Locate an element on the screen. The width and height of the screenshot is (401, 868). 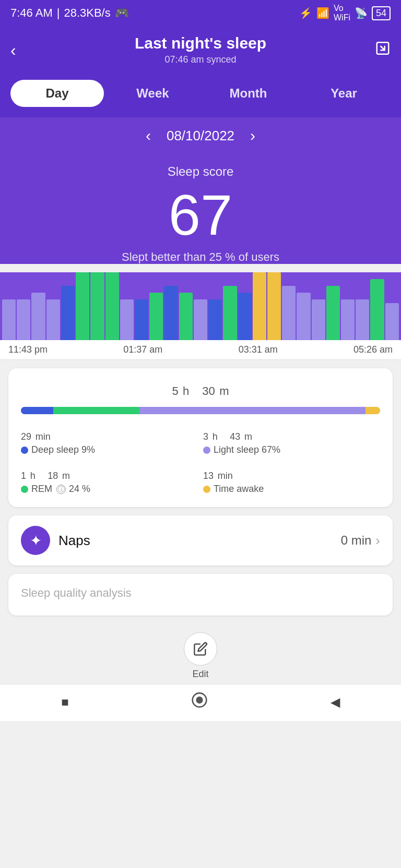
battery-icon: 54 is located at coordinates (381, 14).